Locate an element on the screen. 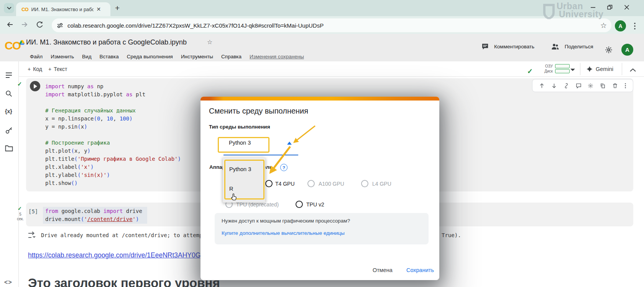  search-icon is located at coordinates (9, 94).